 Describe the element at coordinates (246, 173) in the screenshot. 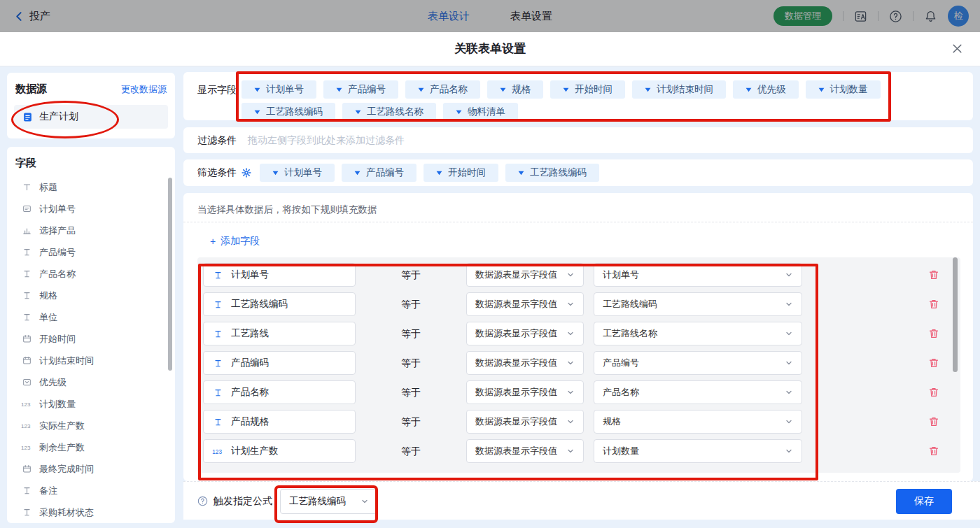

I see `gear-icon` at that location.